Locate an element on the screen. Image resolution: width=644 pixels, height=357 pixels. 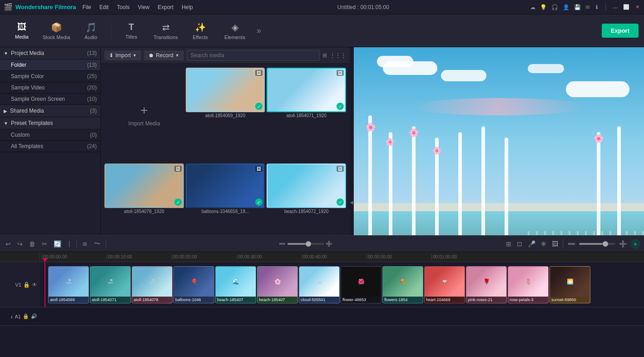
clip-balloons: 🎈 balloons-1046 is located at coordinates (194, 285).